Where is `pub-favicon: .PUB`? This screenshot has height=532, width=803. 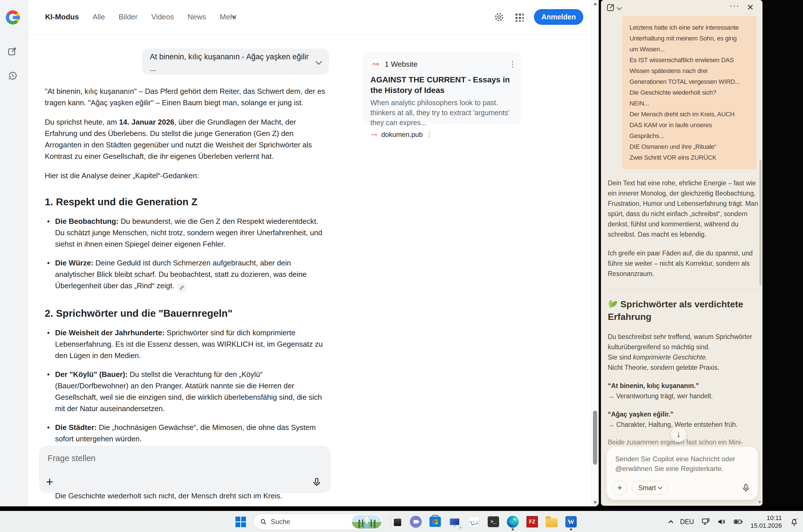 pub-favicon: .PUB is located at coordinates (374, 135).